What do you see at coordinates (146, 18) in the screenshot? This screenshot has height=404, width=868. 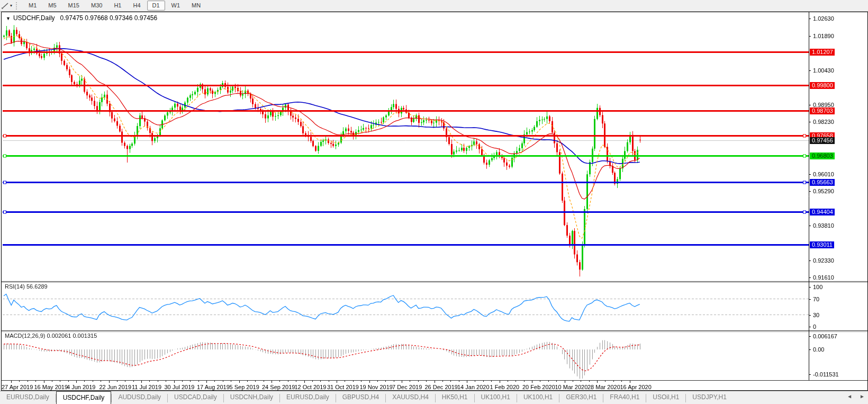 I see `ohlc-close: 0.97456` at bounding box center [146, 18].